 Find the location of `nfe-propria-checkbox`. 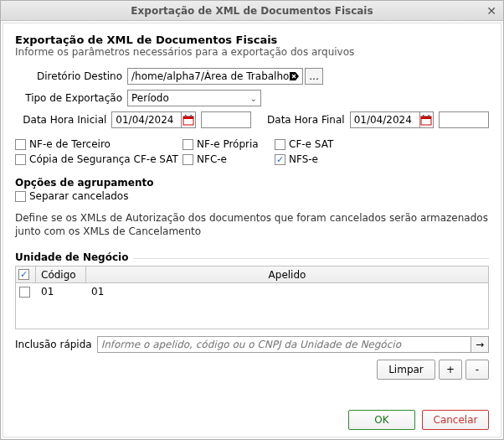

nfe-propria-checkbox is located at coordinates (188, 144).